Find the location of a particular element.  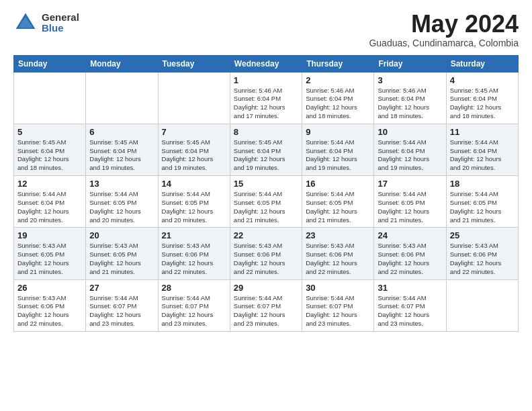

calendar-cell: 15Sunrise: 5:44 AM Sunset: 6:05 PM Dayli… is located at coordinates (266, 201).